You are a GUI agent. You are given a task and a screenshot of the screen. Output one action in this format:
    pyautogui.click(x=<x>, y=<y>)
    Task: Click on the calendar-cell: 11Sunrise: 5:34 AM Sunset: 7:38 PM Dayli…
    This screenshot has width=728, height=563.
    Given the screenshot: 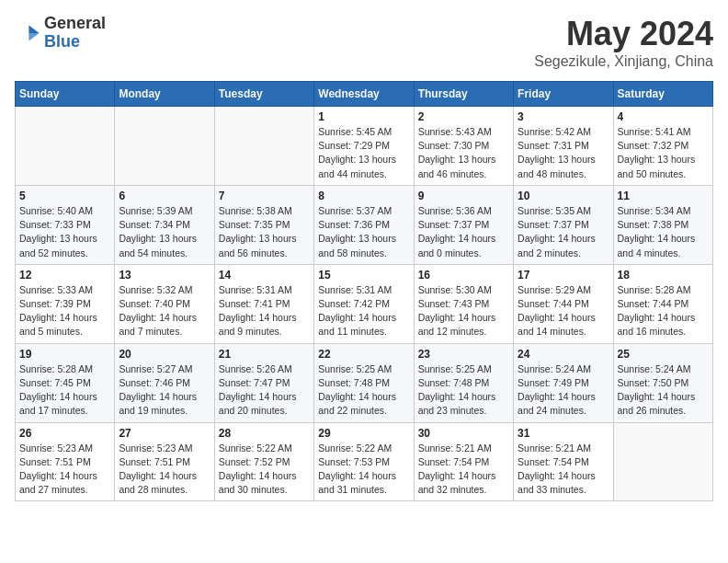 What is the action you would take?
    pyautogui.click(x=663, y=224)
    